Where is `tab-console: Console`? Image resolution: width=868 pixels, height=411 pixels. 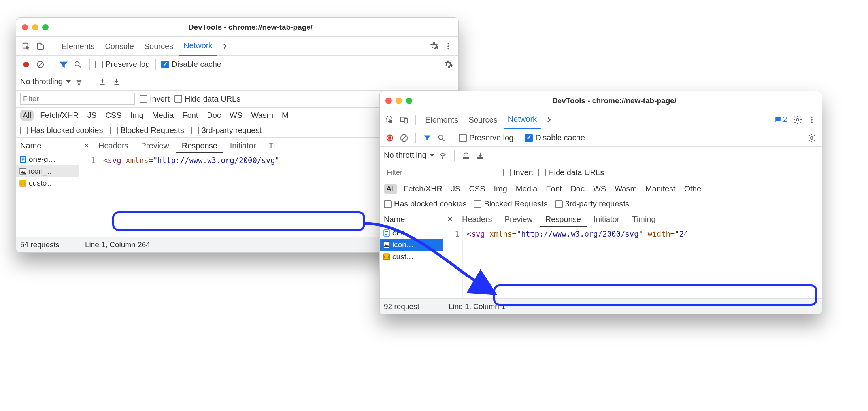
tab-console: Console is located at coordinates (119, 46).